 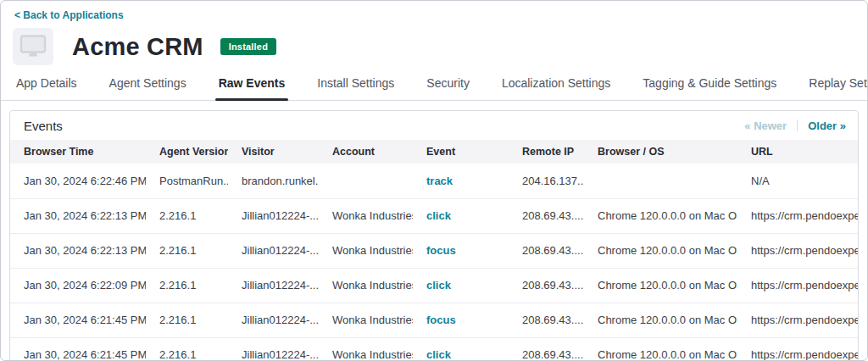 What do you see at coordinates (461, 152) in the screenshot?
I see `column-header-event: Event` at bounding box center [461, 152].